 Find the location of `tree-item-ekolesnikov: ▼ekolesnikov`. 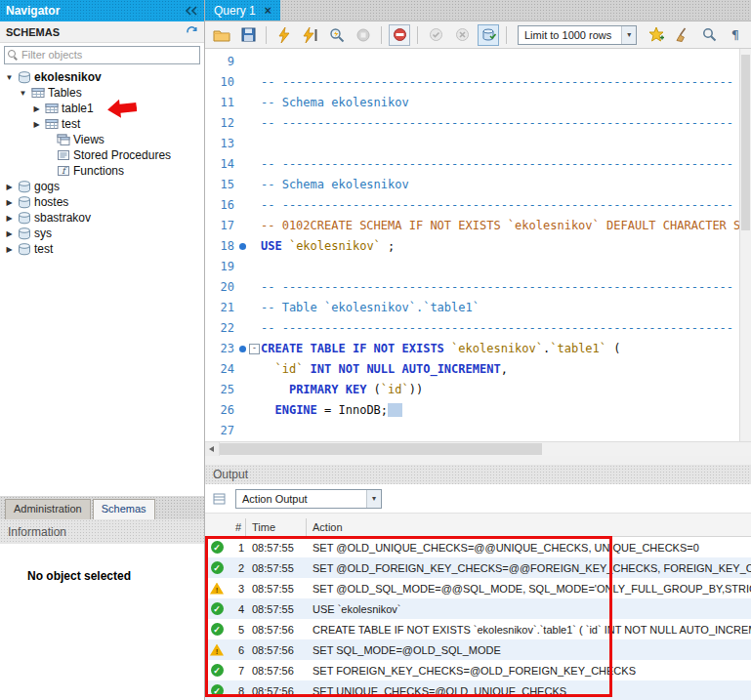

tree-item-ekolesnikov: ▼ekolesnikov is located at coordinates (102, 77).